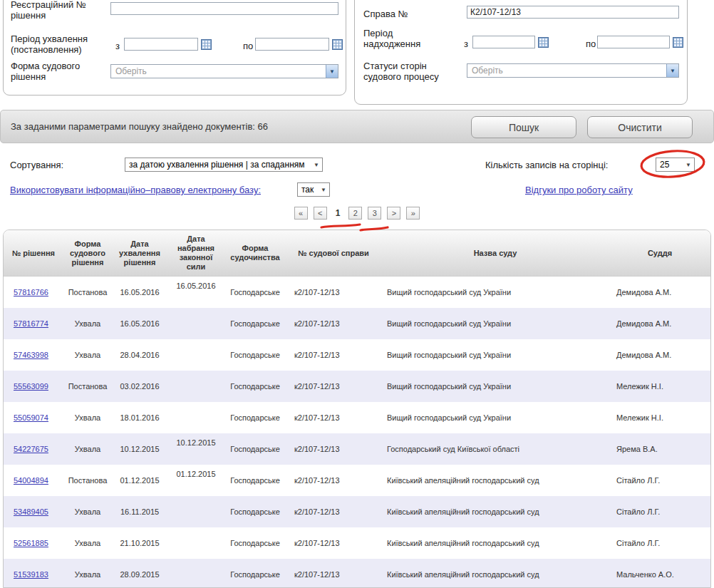 This screenshot has width=714, height=588. What do you see at coordinates (393, 213) in the screenshot?
I see `pagination-next-button: >` at bounding box center [393, 213].